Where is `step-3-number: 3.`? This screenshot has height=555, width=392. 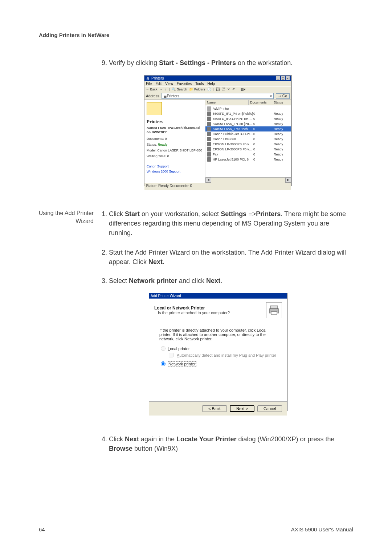 step-3-number: 3. is located at coordinates (102, 281).